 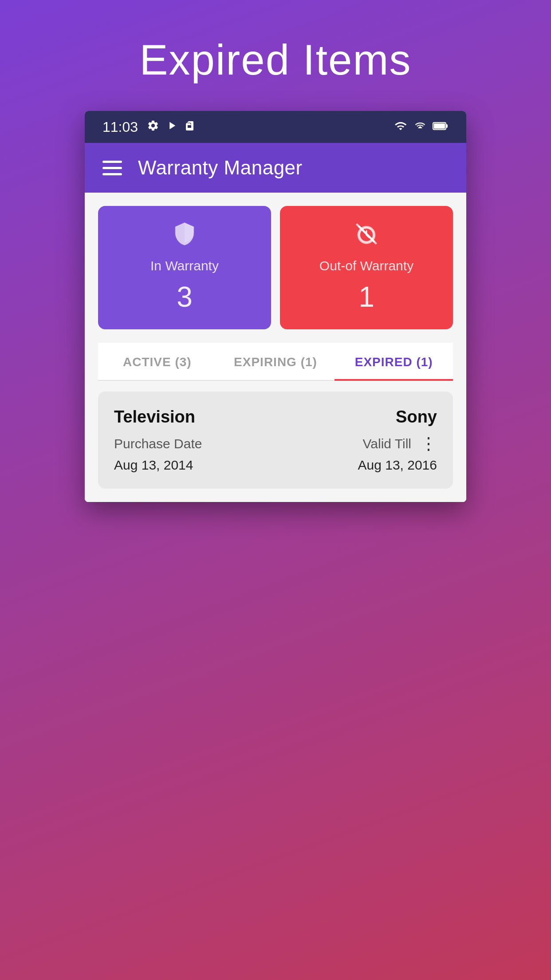 I want to click on in-warranty-count: 3, so click(x=185, y=297).